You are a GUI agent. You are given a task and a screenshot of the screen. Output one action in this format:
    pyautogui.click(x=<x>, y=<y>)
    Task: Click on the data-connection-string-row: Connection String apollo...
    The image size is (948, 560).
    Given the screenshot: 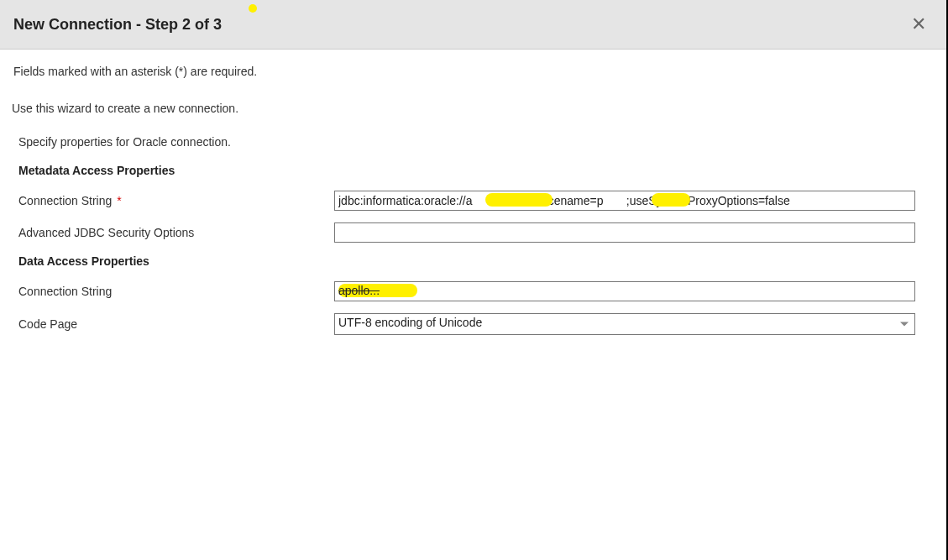 What is the action you would take?
    pyautogui.click(x=474, y=291)
    